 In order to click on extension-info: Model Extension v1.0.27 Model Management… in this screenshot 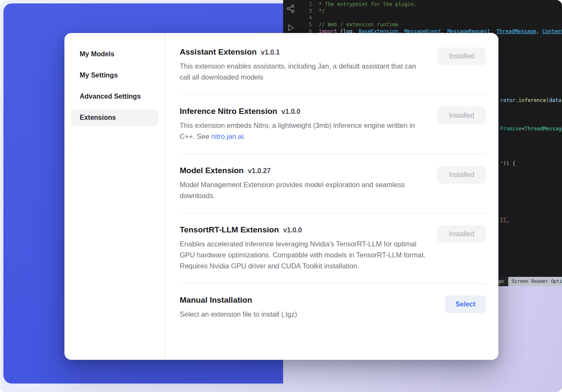, I will do `click(303, 184)`.